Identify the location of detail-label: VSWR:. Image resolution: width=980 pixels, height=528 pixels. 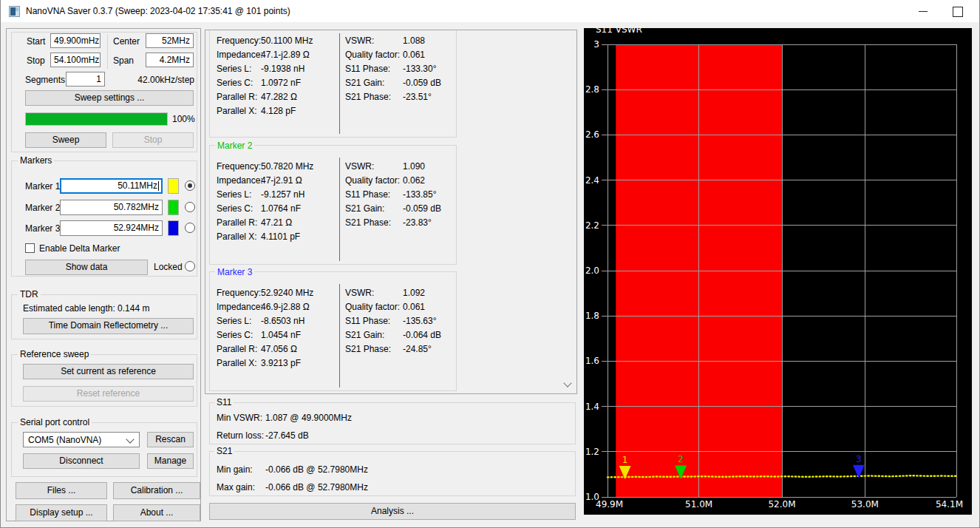
(374, 41).